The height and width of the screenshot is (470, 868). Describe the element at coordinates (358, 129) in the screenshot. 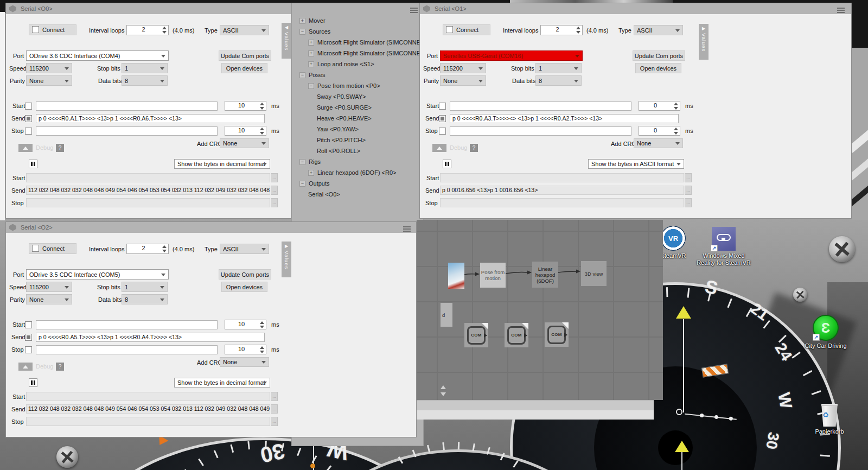

I see `tree-item-yaw: Yaw <P0.YAW>` at that location.